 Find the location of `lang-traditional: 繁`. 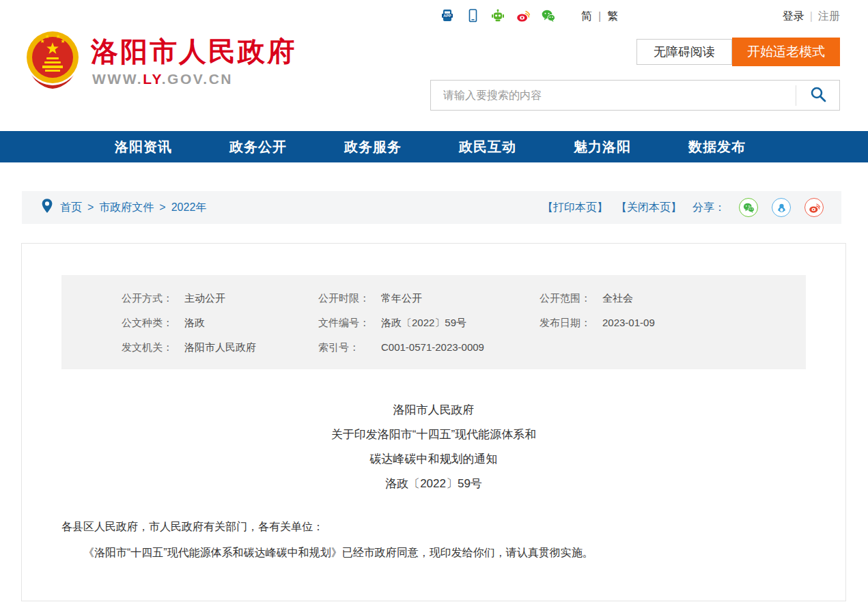

lang-traditional: 繁 is located at coordinates (613, 16).